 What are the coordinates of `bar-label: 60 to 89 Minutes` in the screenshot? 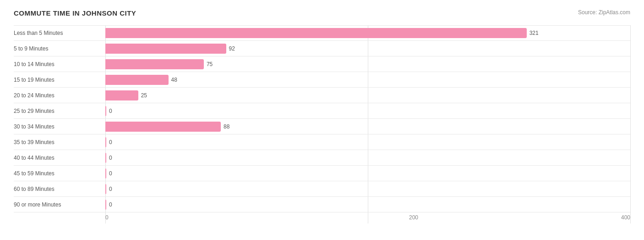 It's located at (60, 189).